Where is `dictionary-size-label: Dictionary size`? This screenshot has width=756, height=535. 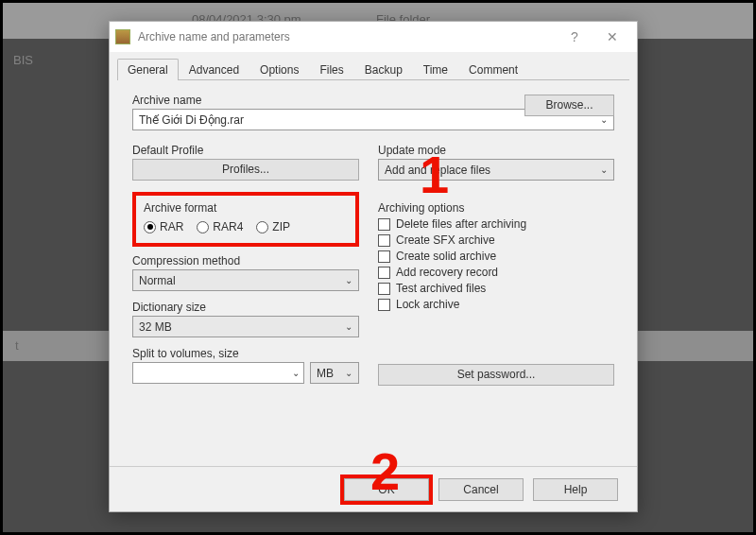
dictionary-size-label: Dictionary size is located at coordinates (246, 307).